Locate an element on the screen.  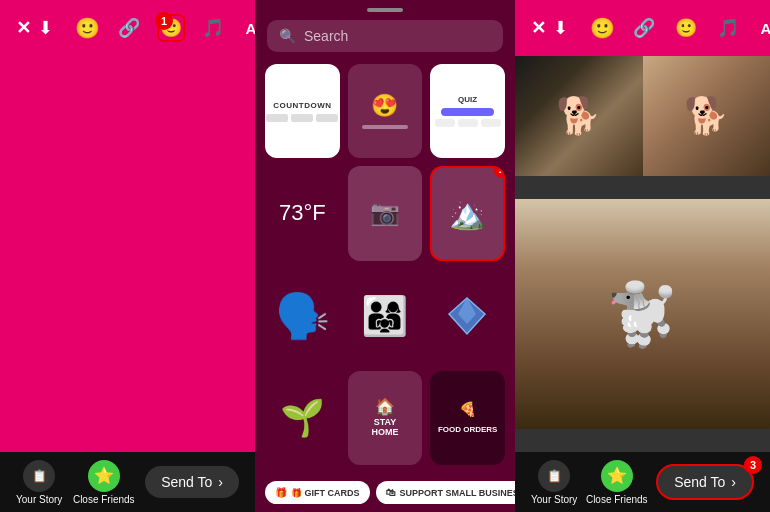
scream-sticker: 🗣️ is located at coordinates (302, 316).